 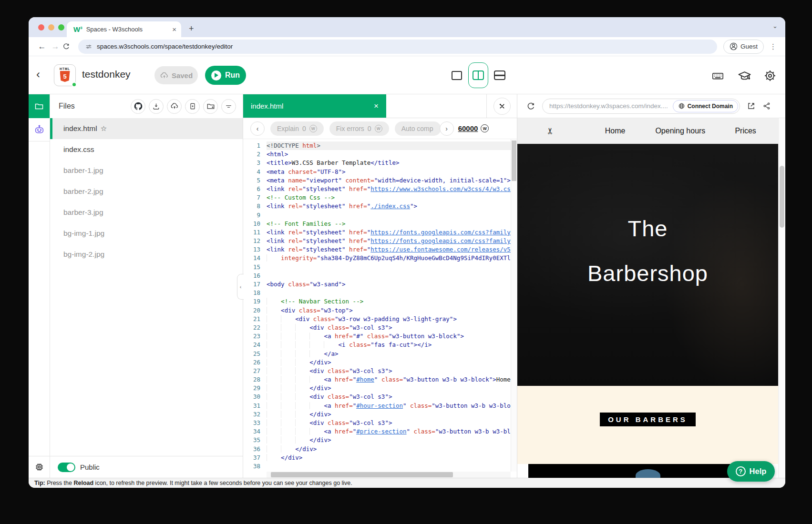 What do you see at coordinates (380, 423) in the screenshot?
I see `code-line: 33 <div class="w3-col s3">` at bounding box center [380, 423].